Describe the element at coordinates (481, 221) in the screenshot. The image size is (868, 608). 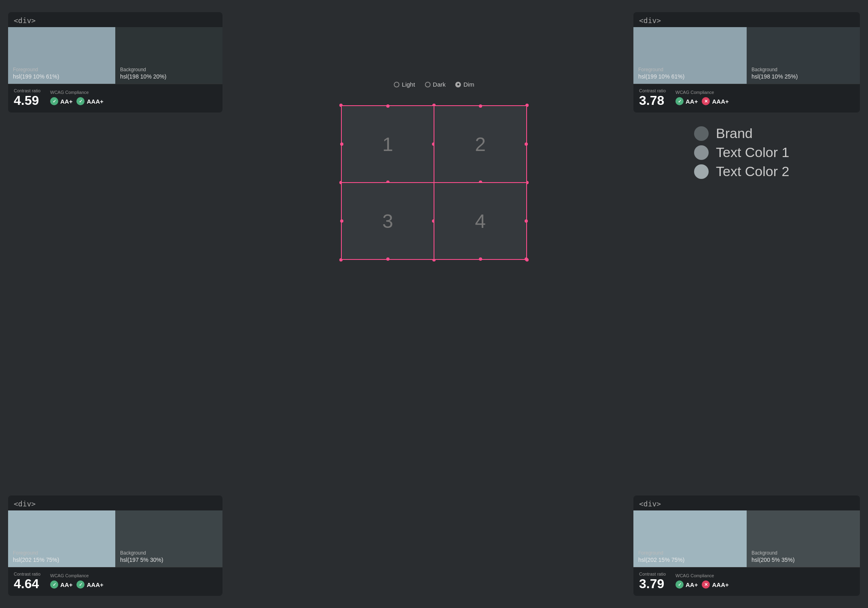
I see `cell-4-label: 4` at that location.